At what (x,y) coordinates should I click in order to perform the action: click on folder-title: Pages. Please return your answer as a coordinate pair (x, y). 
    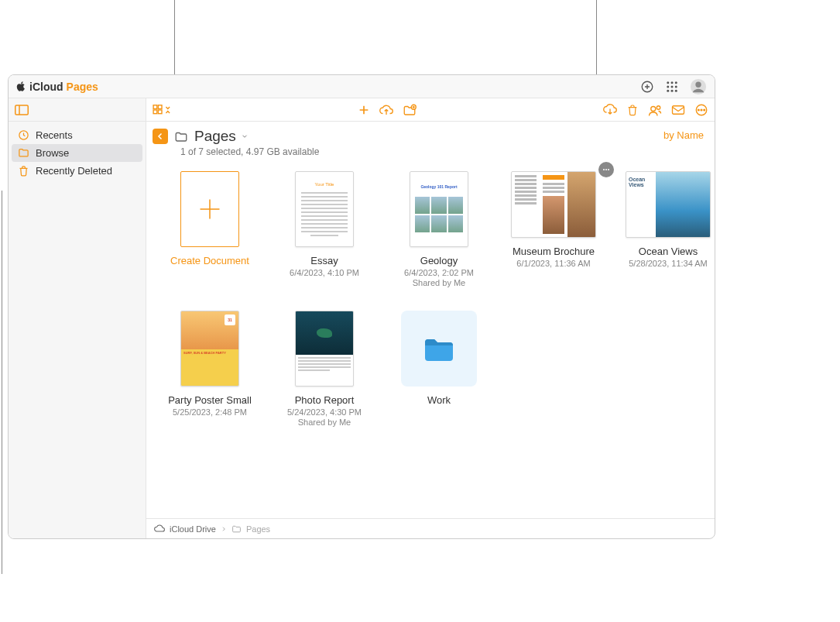
    Looking at the image, I should click on (221, 136).